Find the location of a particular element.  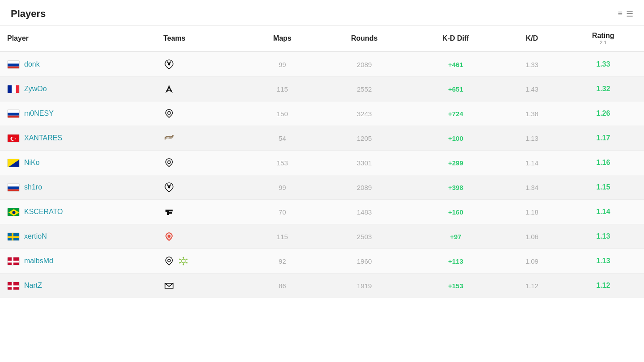

table-row: ZywOo 1152552+6511.431.32 is located at coordinates (322, 89).